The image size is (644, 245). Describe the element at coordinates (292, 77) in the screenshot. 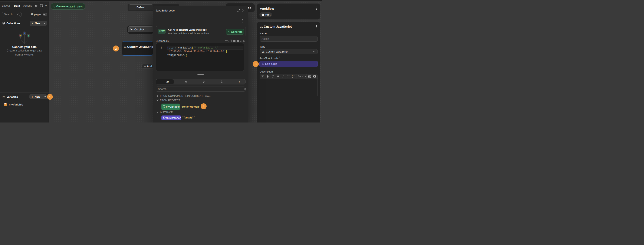

I see `svg-text: 2` at that location.